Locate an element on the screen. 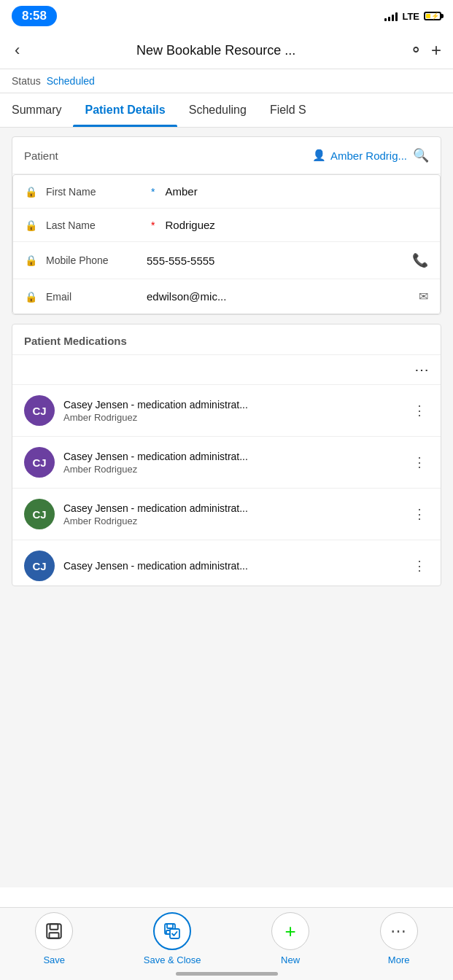  new-icon-wrap: + is located at coordinates (290, 931).